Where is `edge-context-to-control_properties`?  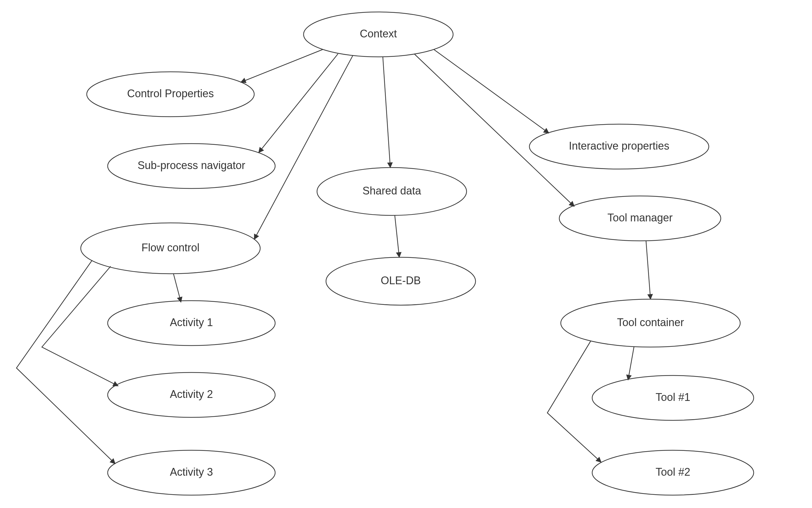
edge-context-to-control_properties is located at coordinates (282, 66).